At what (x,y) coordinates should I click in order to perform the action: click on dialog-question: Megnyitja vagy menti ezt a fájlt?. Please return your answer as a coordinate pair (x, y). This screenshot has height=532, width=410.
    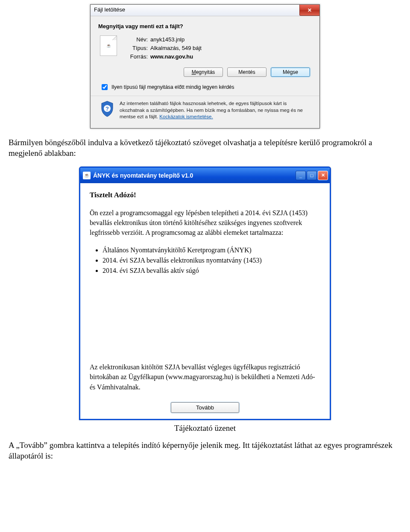
    Looking at the image, I should click on (205, 26).